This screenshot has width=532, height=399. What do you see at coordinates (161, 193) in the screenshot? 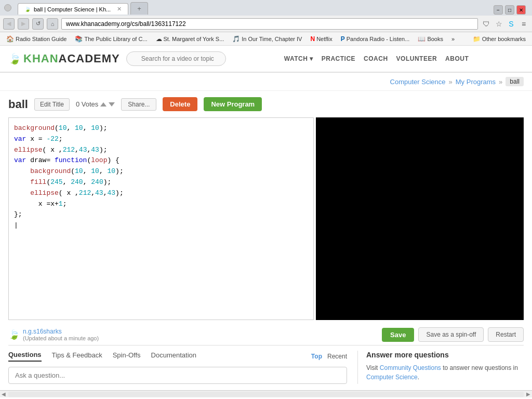
I see `code-line-8: ellipse( x ,212,43,43);` at bounding box center [161, 193].